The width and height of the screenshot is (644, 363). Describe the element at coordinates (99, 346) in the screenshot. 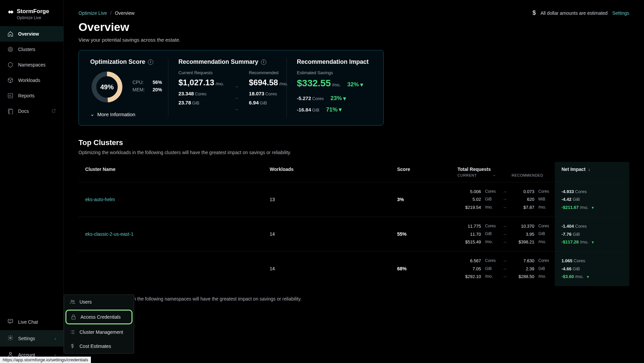

I see `settings-menu-cost-estimates: Cost Estimates` at that location.